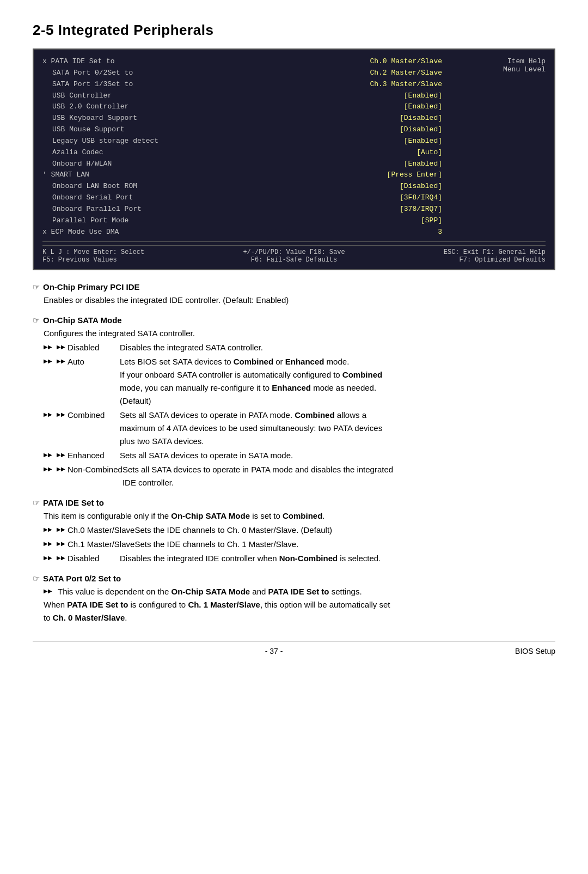 This screenshot has height=874, width=588. Describe the element at coordinates (339, 483) in the screenshot. I see `option-extra: IDE controller.` at that location.